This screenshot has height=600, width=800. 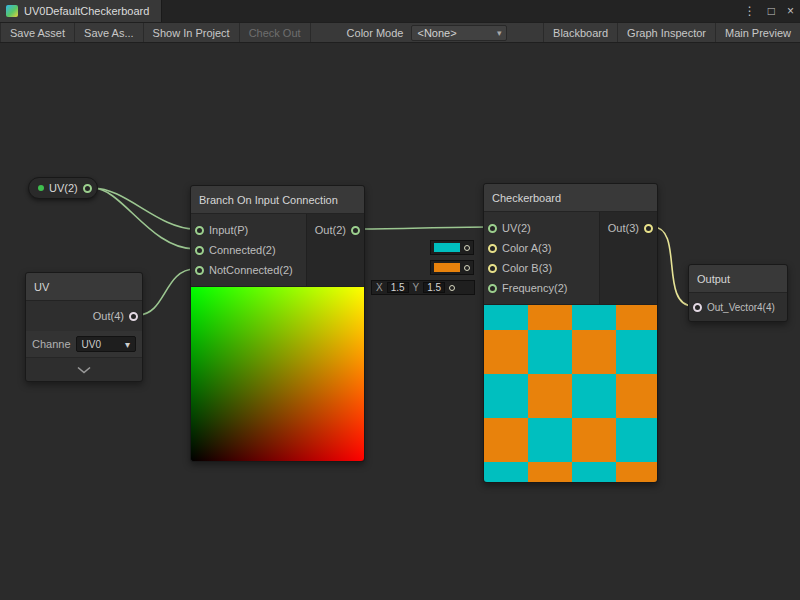 I want to click on checkerboard-frequency-label: Frequency(2), so click(x=534, y=288).